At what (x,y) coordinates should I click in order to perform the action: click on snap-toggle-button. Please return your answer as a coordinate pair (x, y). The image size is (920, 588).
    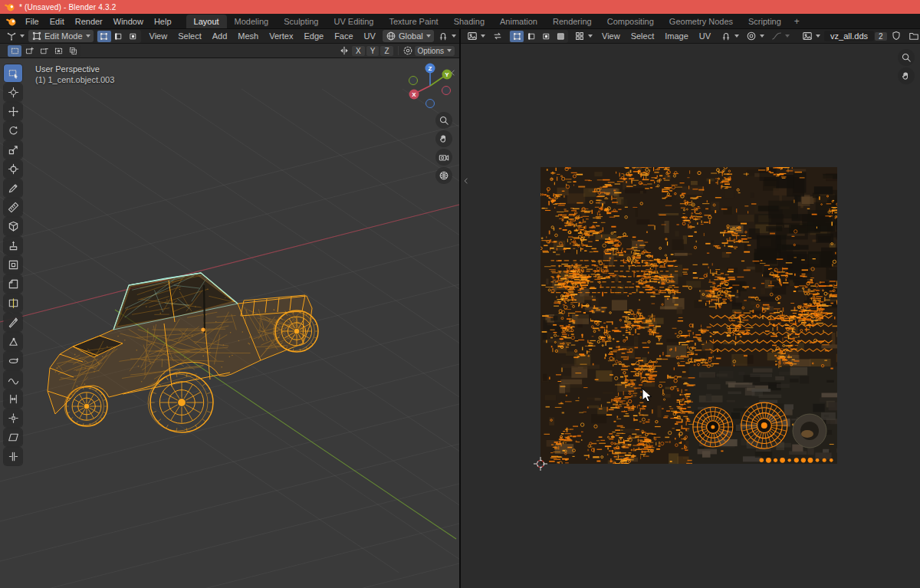
    Looking at the image, I should click on (447, 36).